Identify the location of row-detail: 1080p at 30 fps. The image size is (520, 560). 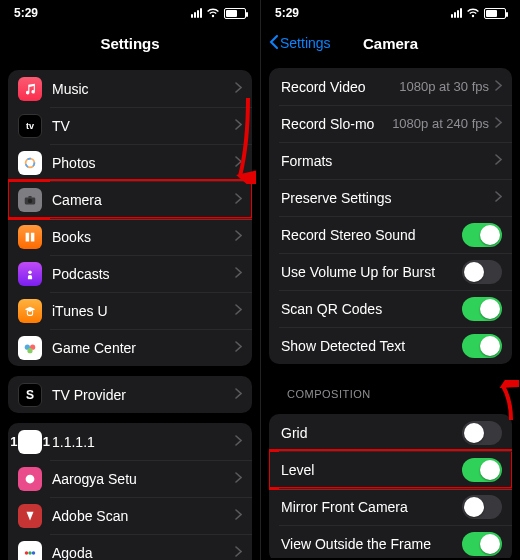
(444, 86).